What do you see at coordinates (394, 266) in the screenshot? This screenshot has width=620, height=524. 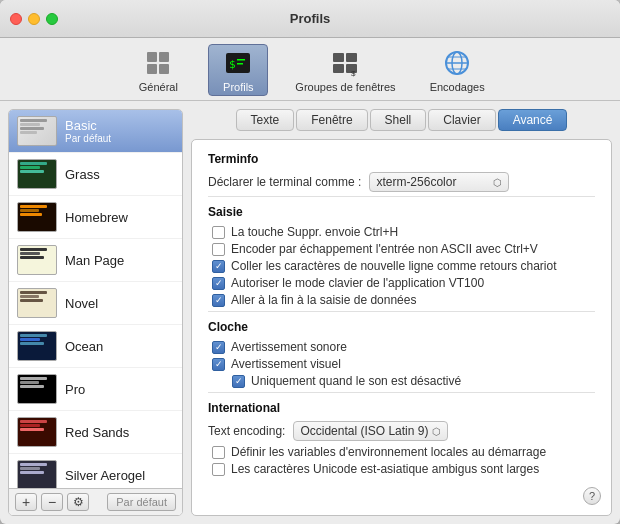 I see `checkbox-coller-label: Coller les caractères de nouvelle ligne …` at bounding box center [394, 266].